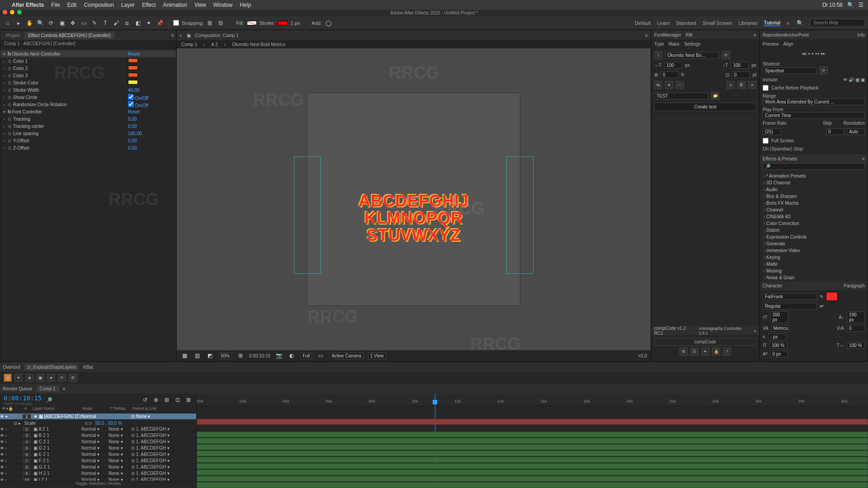  What do you see at coordinates (156, 400) in the screenshot?
I see `tl-opt2-icon: ⊕` at bounding box center [156, 400].